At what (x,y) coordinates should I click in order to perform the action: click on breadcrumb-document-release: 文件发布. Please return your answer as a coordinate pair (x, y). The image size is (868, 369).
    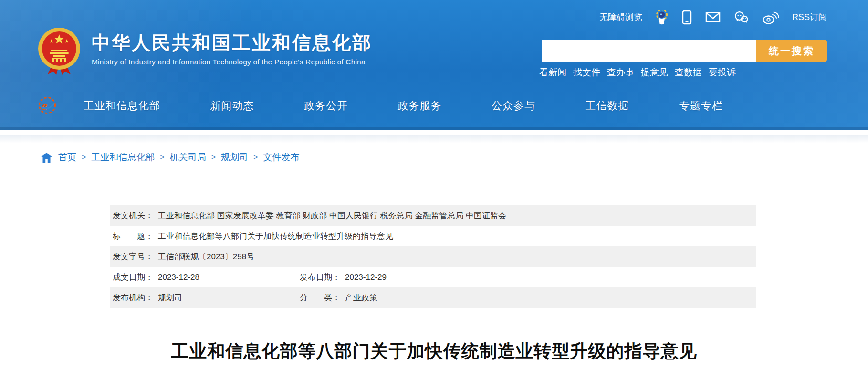
    Looking at the image, I should click on (281, 157).